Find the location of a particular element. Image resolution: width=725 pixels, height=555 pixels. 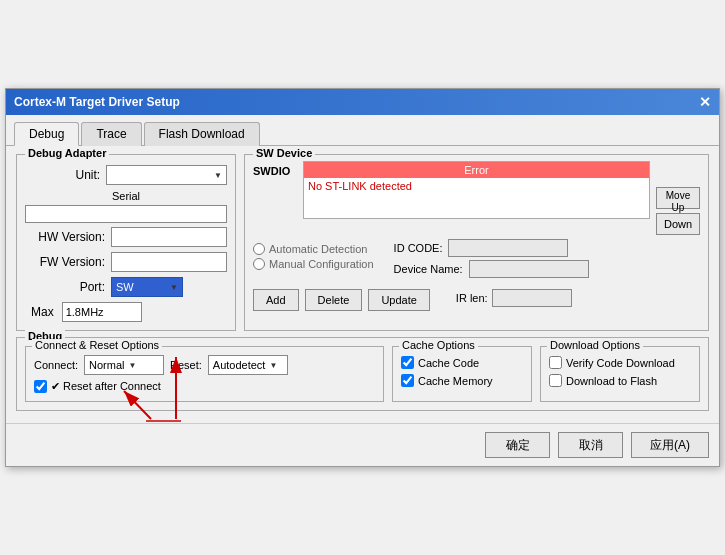

sw-table-row: No ST-LINK detected is located at coordinates (476, 188).